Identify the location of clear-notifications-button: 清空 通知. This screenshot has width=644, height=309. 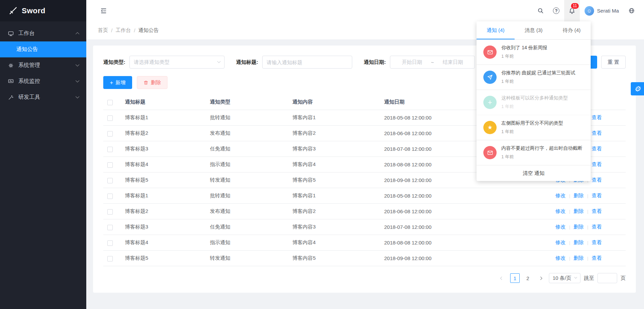
(534, 173).